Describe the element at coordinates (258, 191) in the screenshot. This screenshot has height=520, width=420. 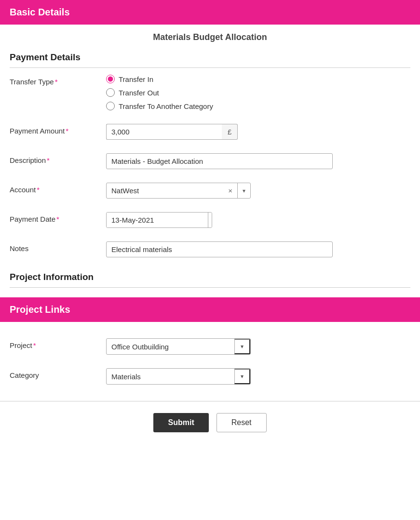
I see `account-wrap: NatWest × ▾` at that location.